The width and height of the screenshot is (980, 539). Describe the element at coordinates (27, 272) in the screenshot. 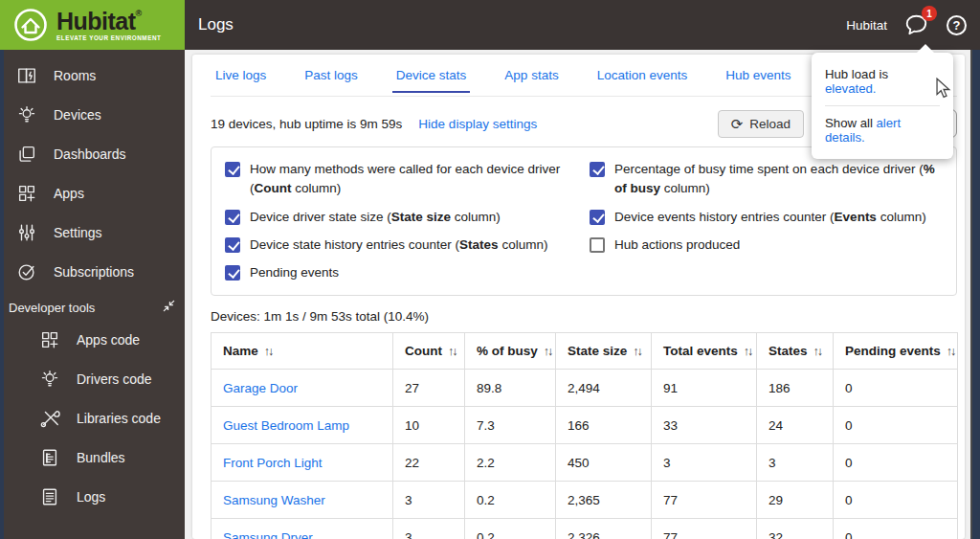

I see `check-circle-icon` at that location.